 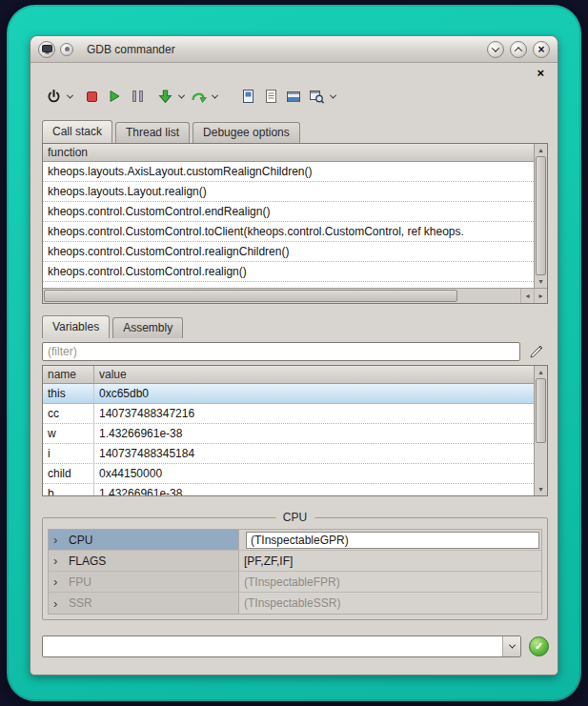 What do you see at coordinates (511, 646) in the screenshot?
I see `combo-dropdown-button` at bounding box center [511, 646].